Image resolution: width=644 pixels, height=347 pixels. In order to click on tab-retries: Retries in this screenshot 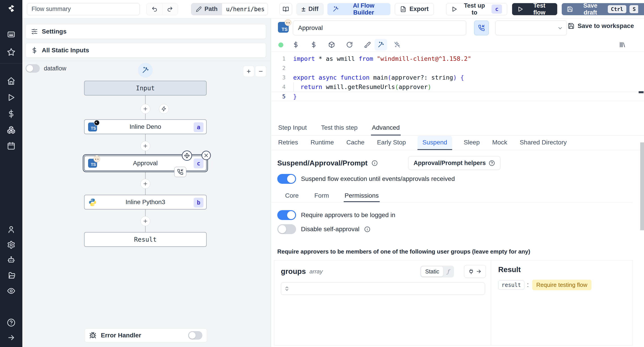, I will do `click(288, 143)`.